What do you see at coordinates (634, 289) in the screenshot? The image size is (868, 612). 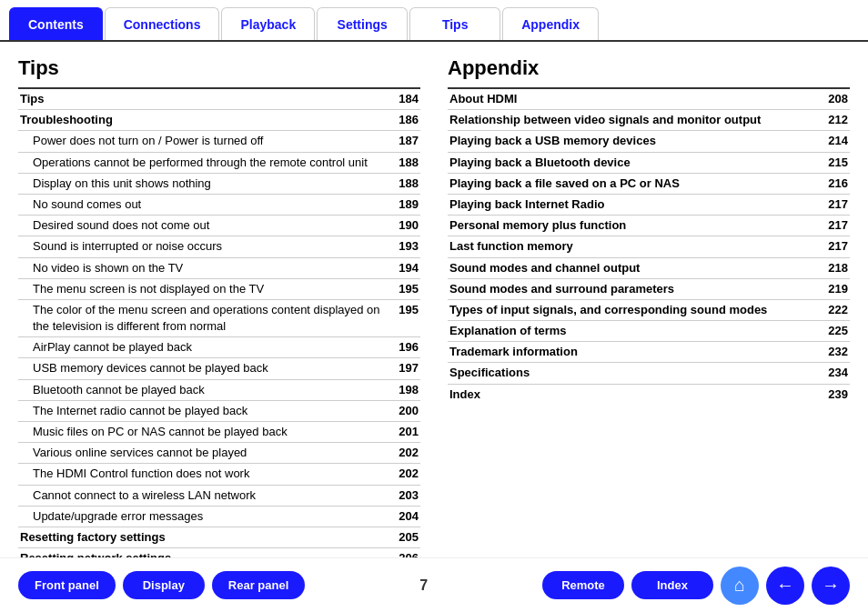 I see `toc-entry: Sound modes and surround parameters` at bounding box center [634, 289].